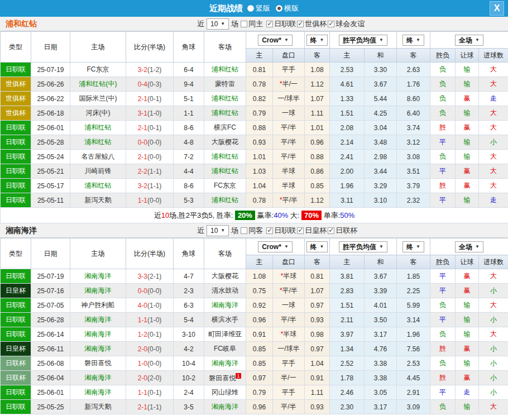 The image size is (508, 420). What do you see at coordinates (317, 142) in the screenshot?
I see `odds-away: 0.96` at bounding box center [317, 142].